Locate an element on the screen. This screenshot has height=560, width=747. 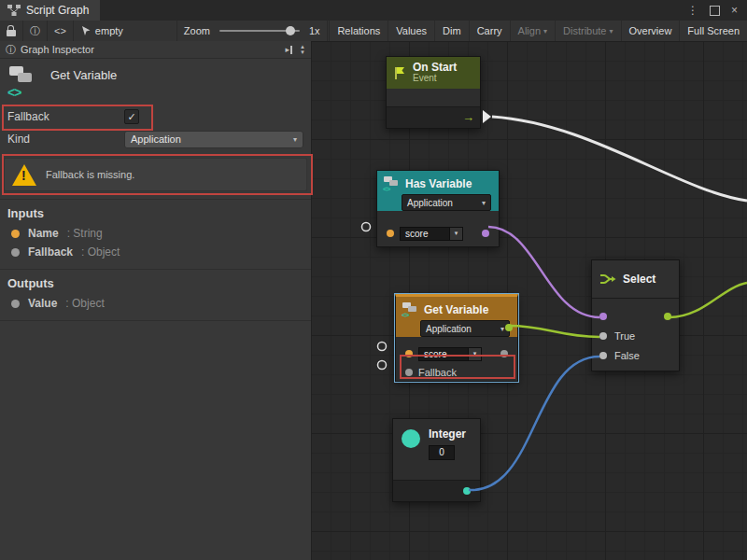
kind-property-row: Kind Application ▾ is located at coordinates (155, 139).